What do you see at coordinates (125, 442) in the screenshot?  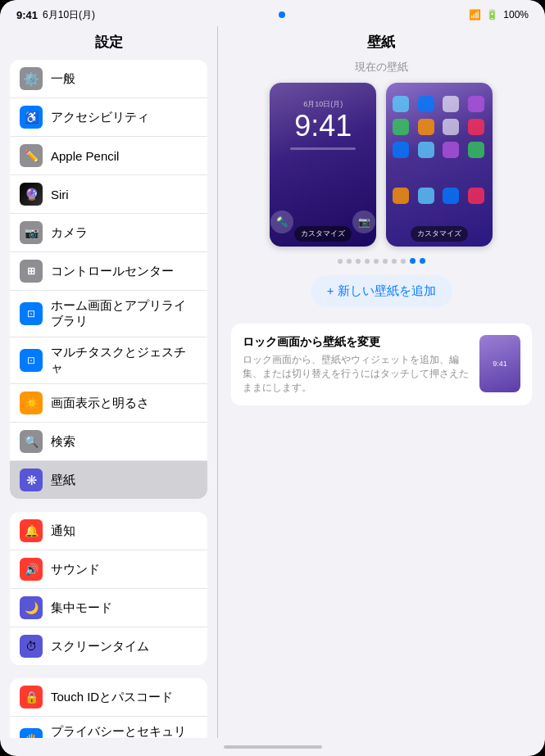 I see `search-label: 検索` at bounding box center [125, 442].